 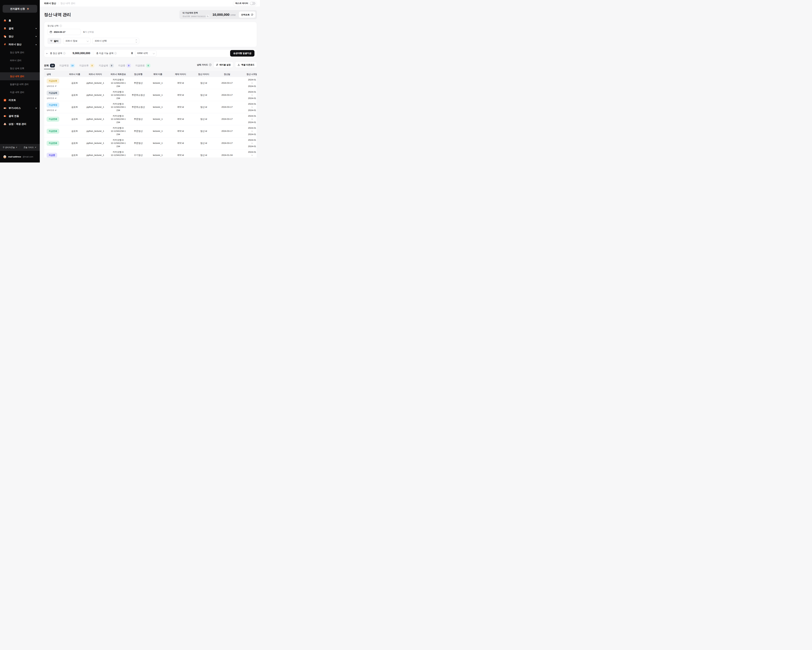 I want to click on main-area: 파트너 정산 정산 내역 관리 테스트 데이터 정산 내역 관리 내 가상계좌 …, so click(x=150, y=81).